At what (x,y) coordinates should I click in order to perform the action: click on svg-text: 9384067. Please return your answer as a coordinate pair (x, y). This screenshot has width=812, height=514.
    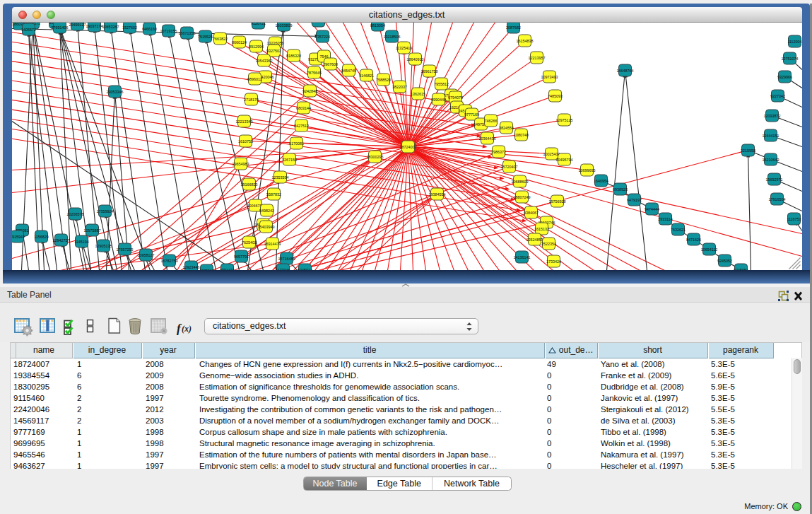
    Looking at the image, I should click on (531, 212).